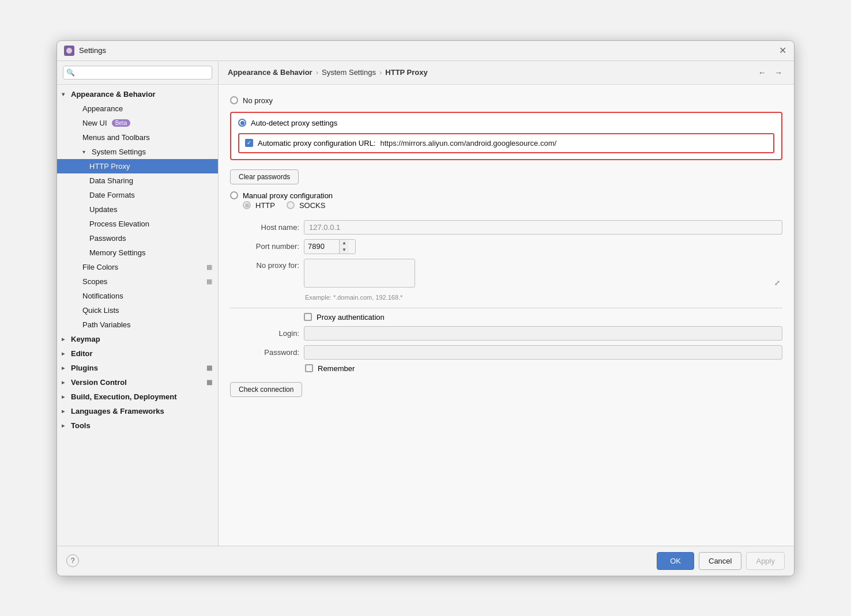  What do you see at coordinates (264, 177) in the screenshot?
I see `clear-passwords-button: Clear passwords` at bounding box center [264, 177].